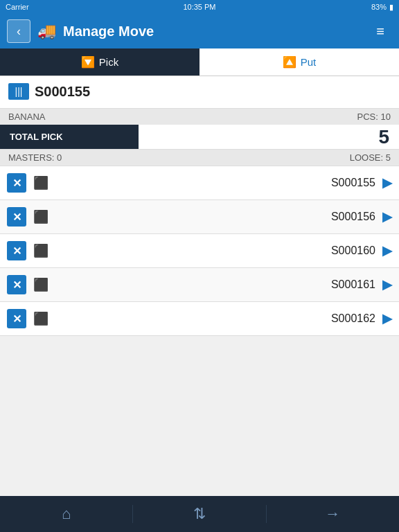 The height and width of the screenshot is (532, 399). What do you see at coordinates (332, 514) in the screenshot?
I see `next-nav-button: →` at bounding box center [332, 514].